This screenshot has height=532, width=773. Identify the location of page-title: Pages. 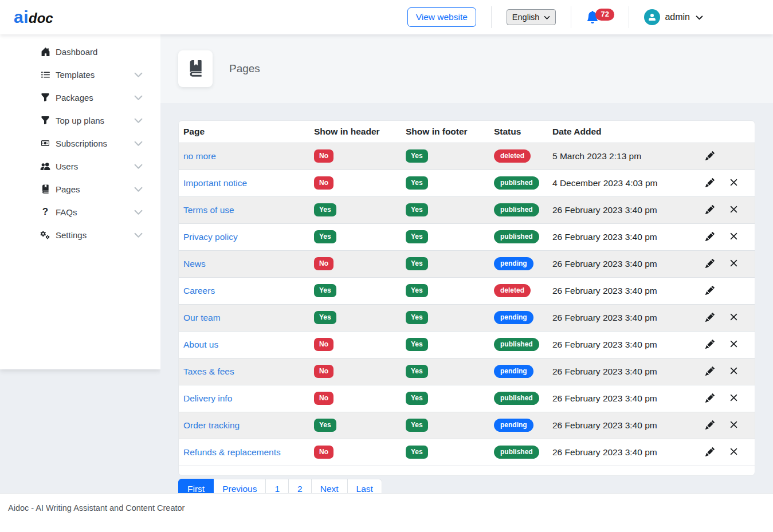
(245, 69).